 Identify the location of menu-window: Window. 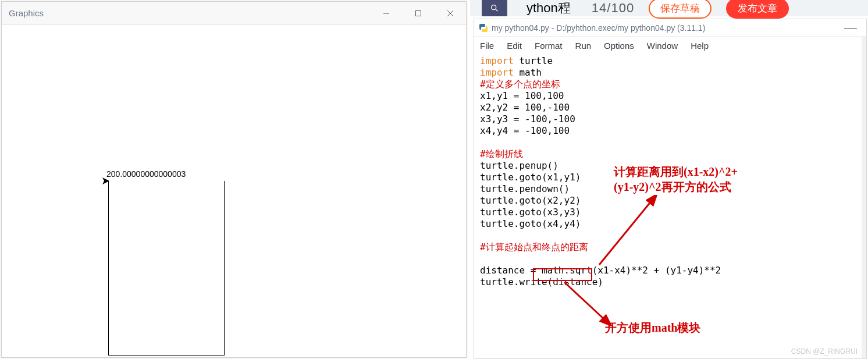
(662, 45).